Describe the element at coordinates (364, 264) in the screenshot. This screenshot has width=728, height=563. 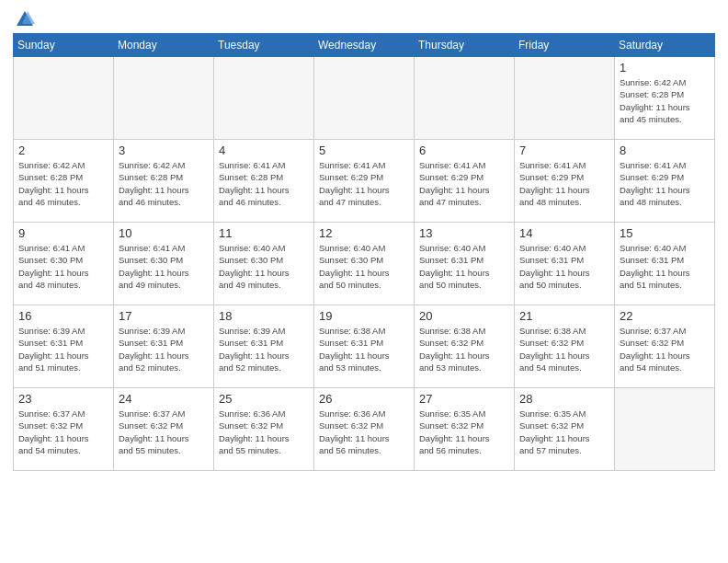
I see `calendar-cell: 12Sunrise: 6:40 AM Sunset: 6:30 PM Dayli…` at that location.